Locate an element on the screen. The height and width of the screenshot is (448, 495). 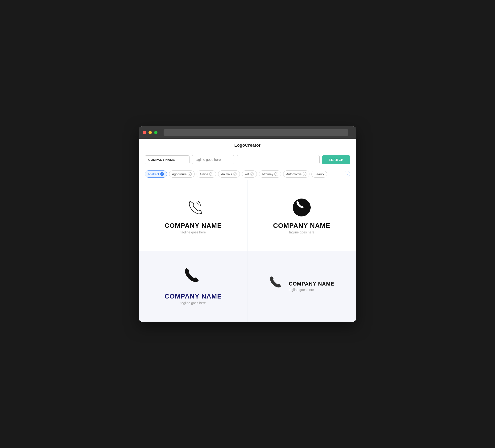
check-icon-abstract: ✓ is located at coordinates (162, 174).